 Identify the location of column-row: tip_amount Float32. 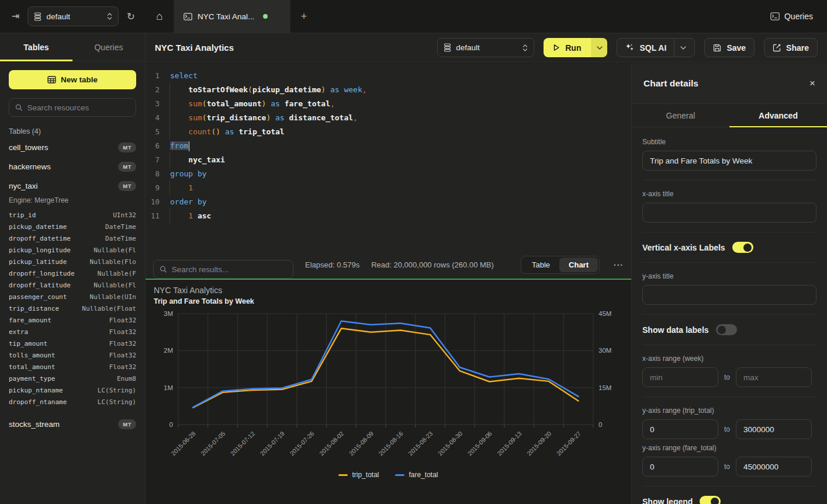
(72, 343).